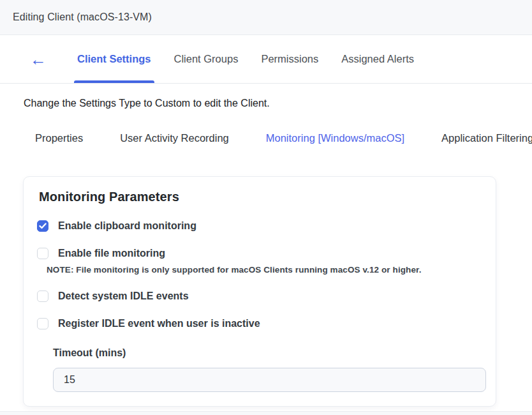 This screenshot has height=415, width=532. I want to click on checkbox-label: Detect system IDLE events, so click(124, 296).